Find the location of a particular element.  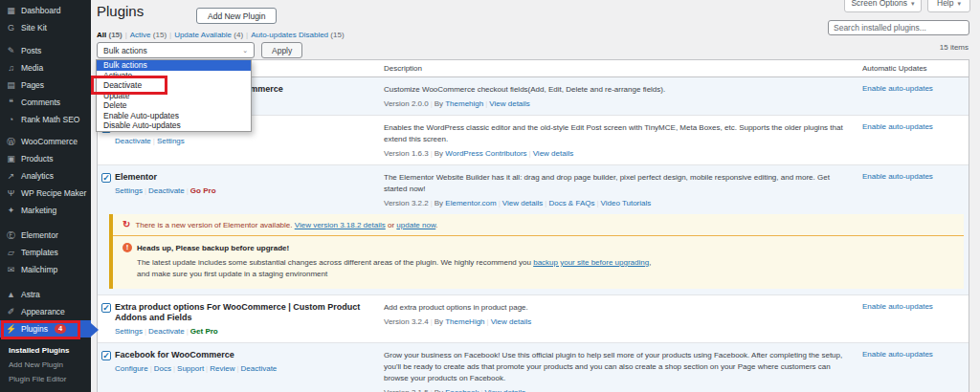

plugin-meta: Version 3.2.4By ThemeHighView details is located at coordinates (623, 322).